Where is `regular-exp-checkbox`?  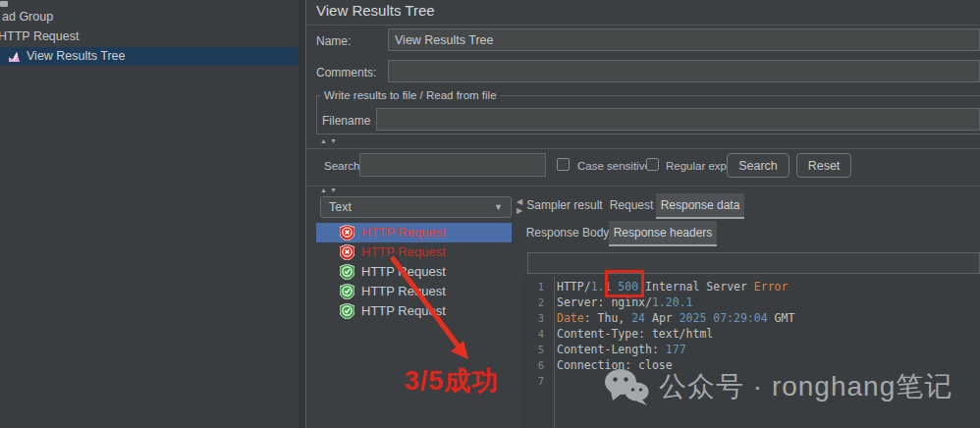 regular-exp-checkbox is located at coordinates (652, 165).